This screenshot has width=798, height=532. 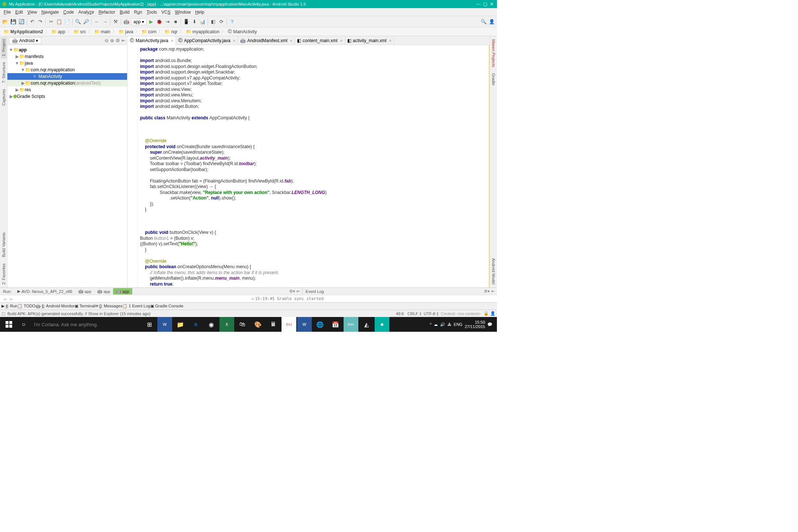 I want to click on editor-overview-ruler, so click(x=489, y=166).